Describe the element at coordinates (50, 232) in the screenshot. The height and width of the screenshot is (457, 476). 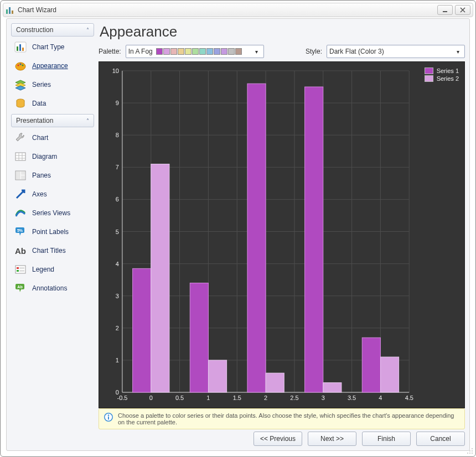
I see `sidebar-item-label: Point Labels` at that location.